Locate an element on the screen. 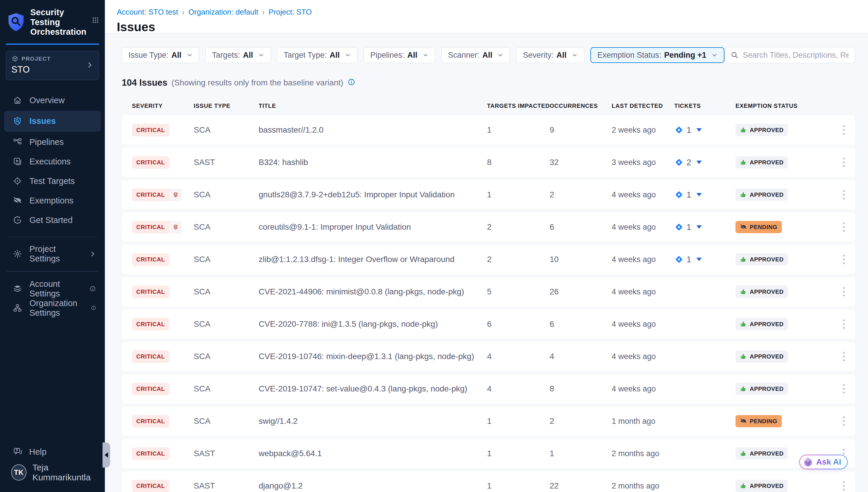 The image size is (868, 492). sidebar-item-overview: Overview is located at coordinates (53, 100).